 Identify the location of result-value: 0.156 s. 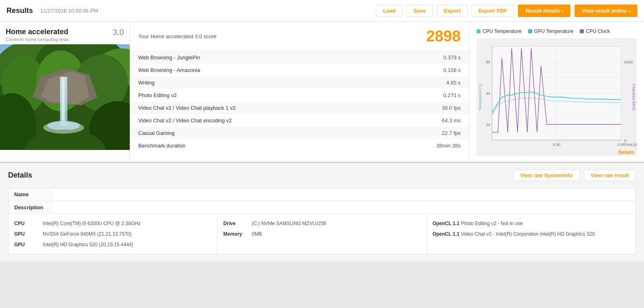
(424, 70).